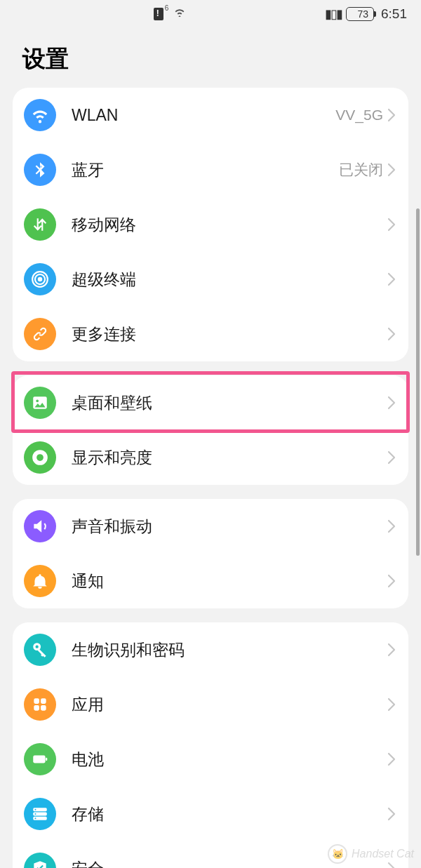  I want to click on bluetooth-icon, so click(40, 170).